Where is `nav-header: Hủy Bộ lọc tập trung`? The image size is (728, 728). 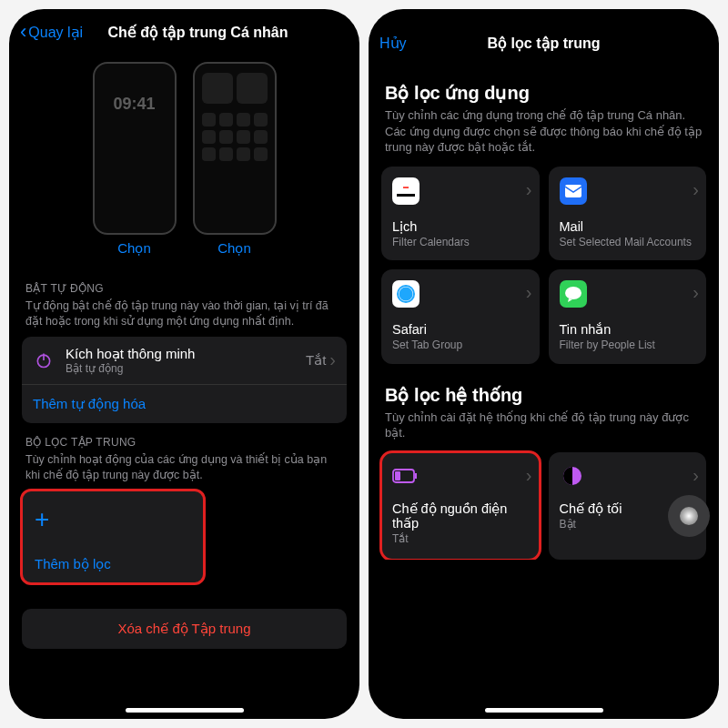 nav-header: Hủy Bộ lọc tập trung is located at coordinates (544, 35).